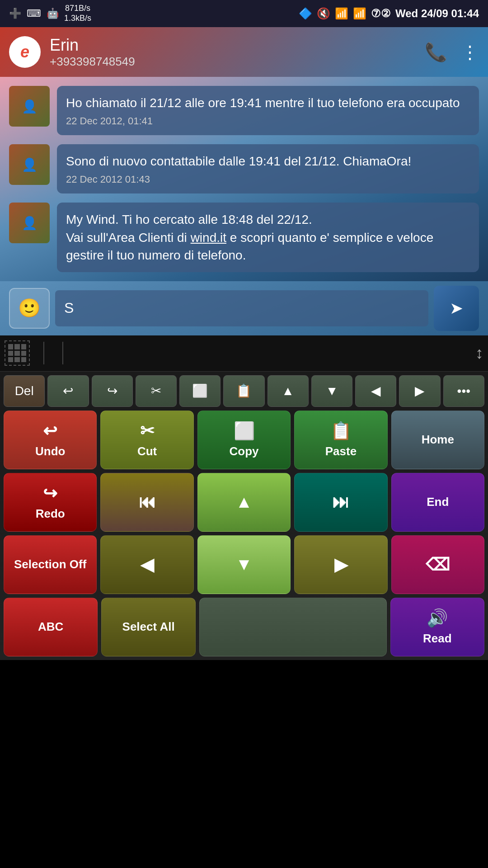  Describe the element at coordinates (147, 431) in the screenshot. I see `cut-icon: ✂` at that location.